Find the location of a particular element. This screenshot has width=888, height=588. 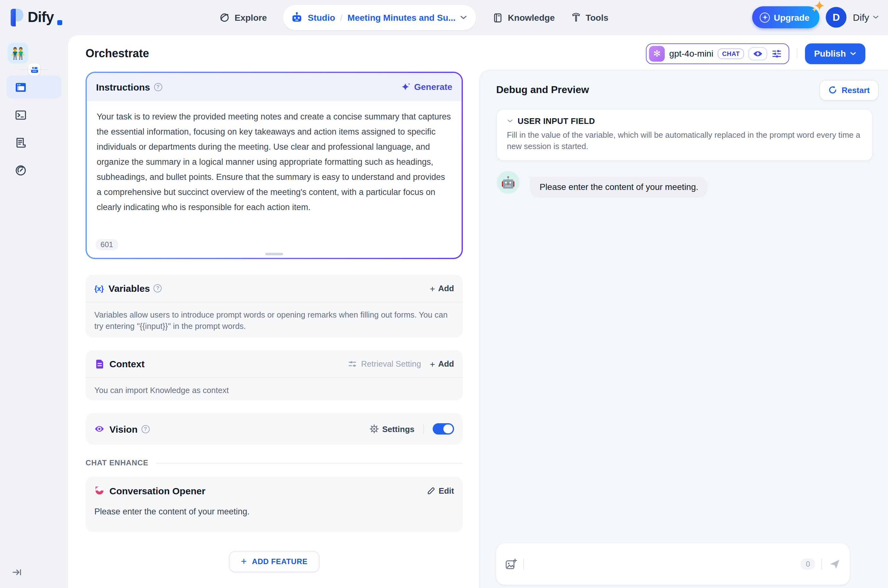

bot-message-row: 🤖 Please enter the content of your meeti… is located at coordinates (685, 184).